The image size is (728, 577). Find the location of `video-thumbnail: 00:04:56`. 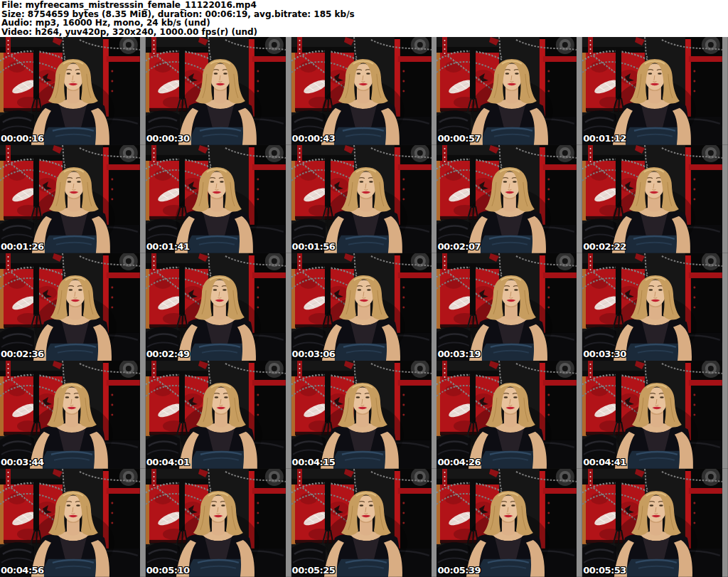

video-thumbnail: 00:04:56 is located at coordinates (73, 523).